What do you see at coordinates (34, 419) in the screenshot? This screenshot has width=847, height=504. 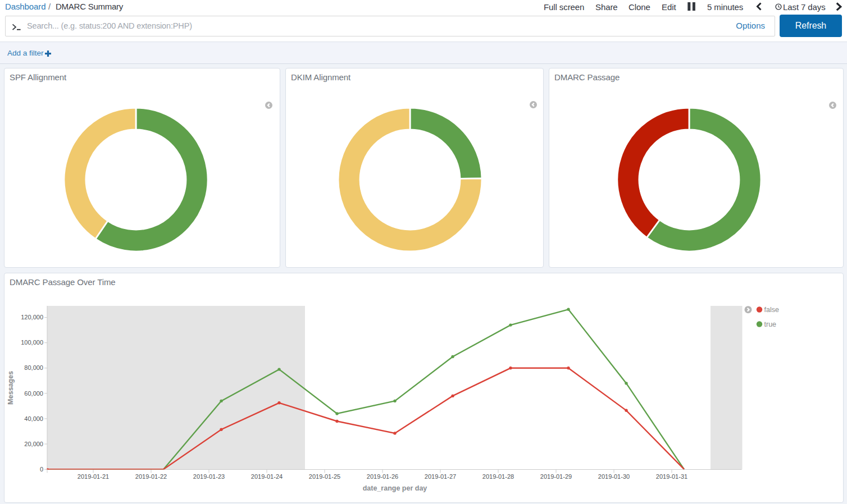 I see `svg-text: 40,000` at bounding box center [34, 419].